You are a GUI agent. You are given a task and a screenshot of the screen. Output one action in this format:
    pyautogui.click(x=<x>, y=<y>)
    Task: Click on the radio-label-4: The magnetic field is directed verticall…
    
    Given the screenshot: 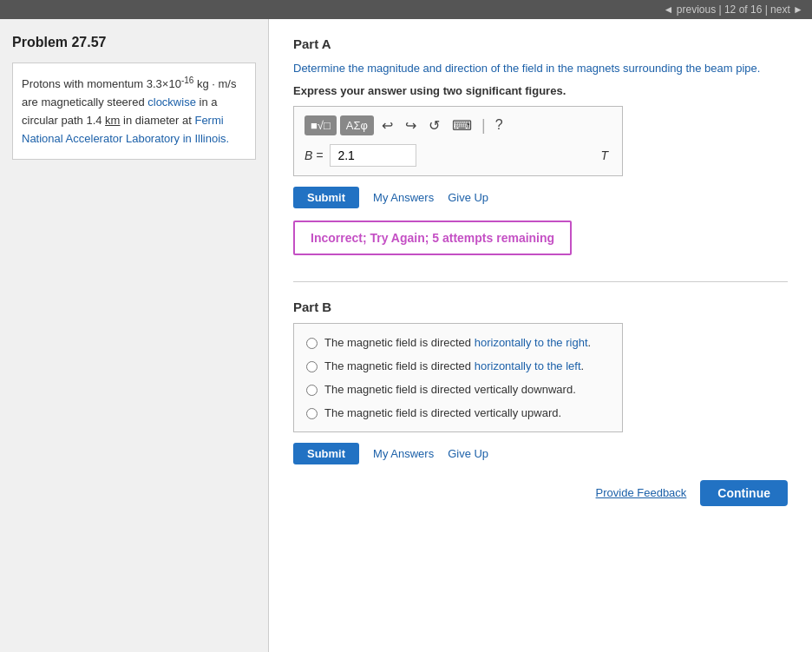 What is the action you would take?
    pyautogui.click(x=442, y=413)
    